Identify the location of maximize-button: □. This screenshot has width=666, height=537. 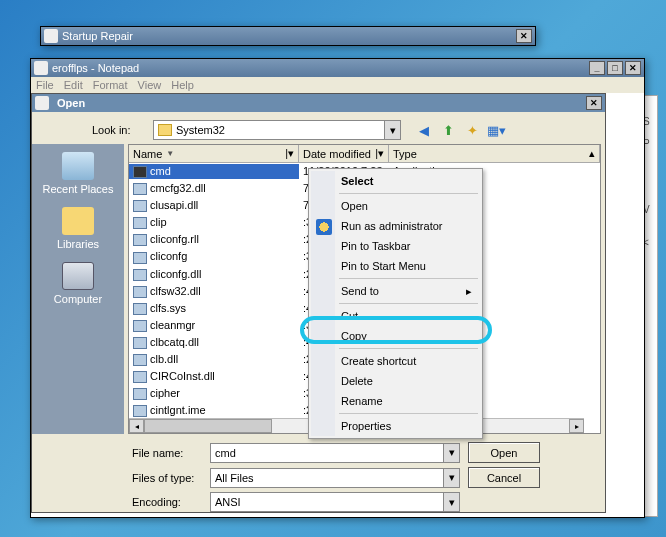
(615, 68).